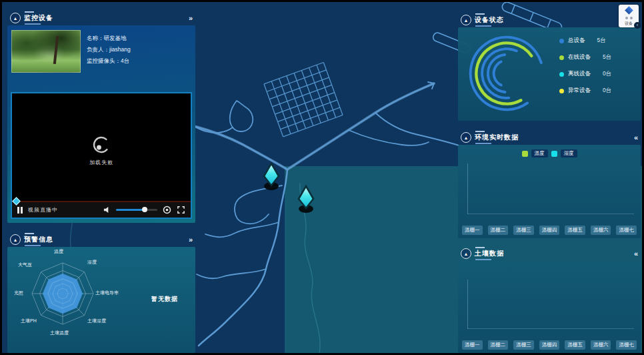 This screenshot has width=644, height=355. I want to click on env-greenhouse-tabs: 温棚一 温棚二 温棚三 温棚四 温棚五 温棚六 温棚七, so click(549, 230).